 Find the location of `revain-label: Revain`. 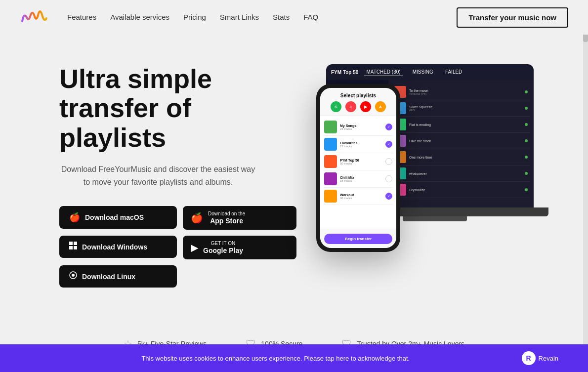

revain-label: Revain is located at coordinates (548, 359).